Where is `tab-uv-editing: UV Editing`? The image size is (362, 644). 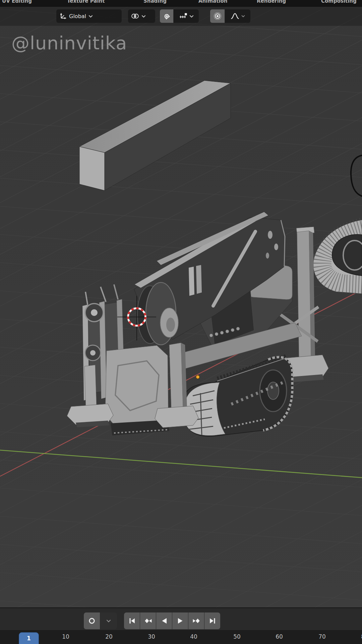 tab-uv-editing: UV Editing is located at coordinates (17, 2).